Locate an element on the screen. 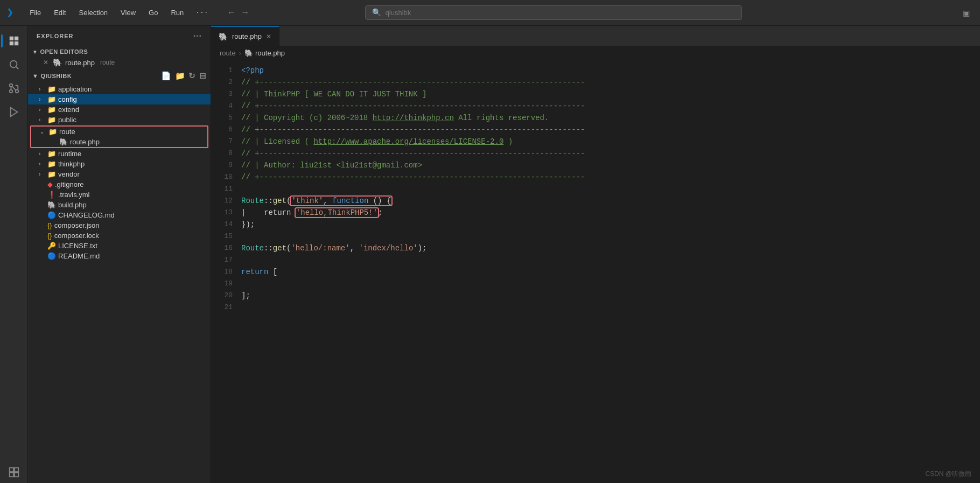 Image resolution: width=980 pixels, height=483 pixels. activity-extensions-icon is located at coordinates (14, 472).